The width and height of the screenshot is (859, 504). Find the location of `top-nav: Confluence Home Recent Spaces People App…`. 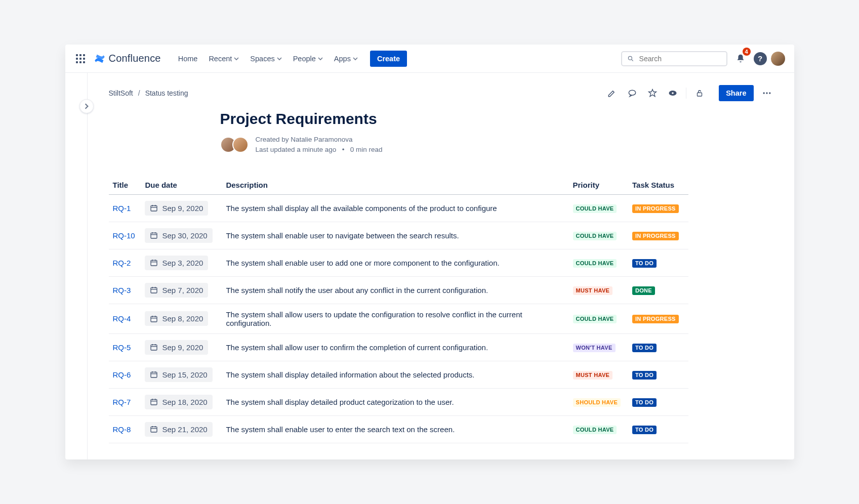

top-nav: Confluence Home Recent Spaces People App… is located at coordinates (430, 59).